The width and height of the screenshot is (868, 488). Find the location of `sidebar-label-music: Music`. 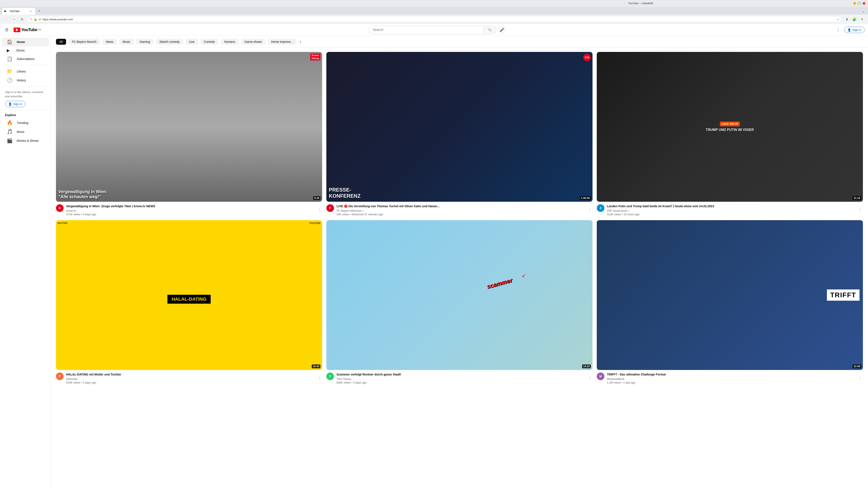

sidebar-label-music: Music is located at coordinates (21, 132).